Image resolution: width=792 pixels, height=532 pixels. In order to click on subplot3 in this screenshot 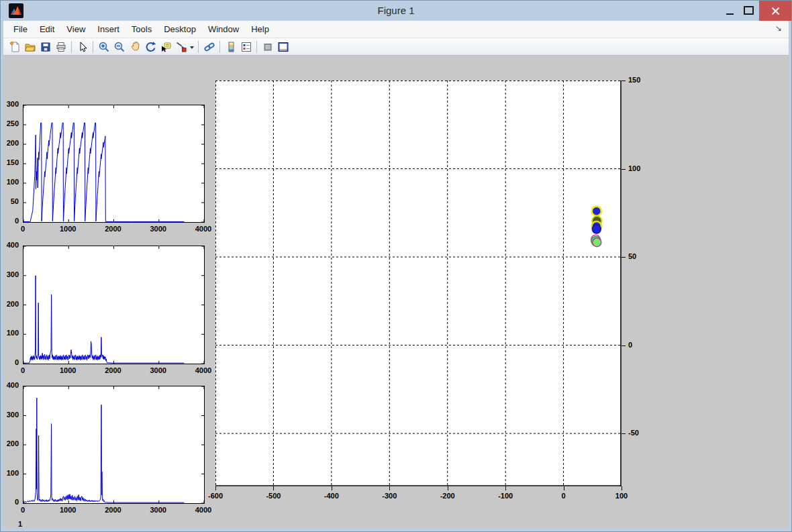, I will do `click(114, 445)`.